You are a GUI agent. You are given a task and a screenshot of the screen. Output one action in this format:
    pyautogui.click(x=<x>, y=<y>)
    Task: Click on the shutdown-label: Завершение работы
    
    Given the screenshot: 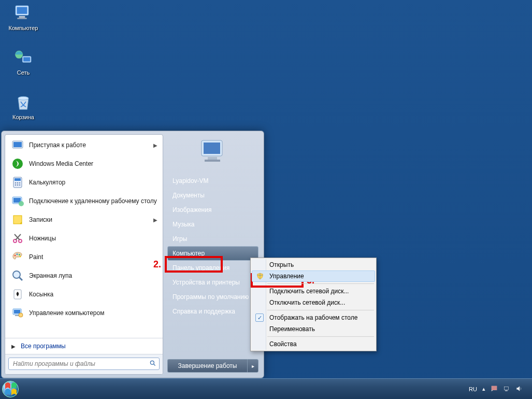 What is the action you would take?
    pyautogui.click(x=208, y=366)
    